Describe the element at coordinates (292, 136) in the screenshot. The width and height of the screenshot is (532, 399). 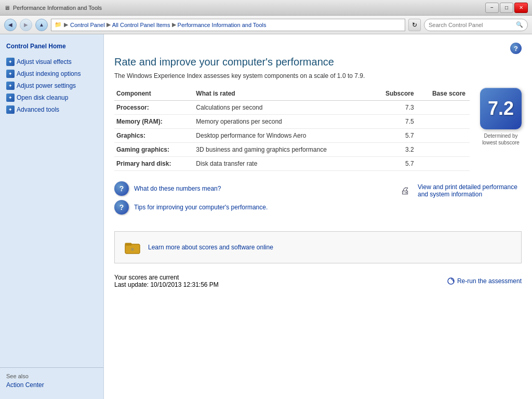
I see `table-row: Graphics: Desktop performance for Window…` at that location.